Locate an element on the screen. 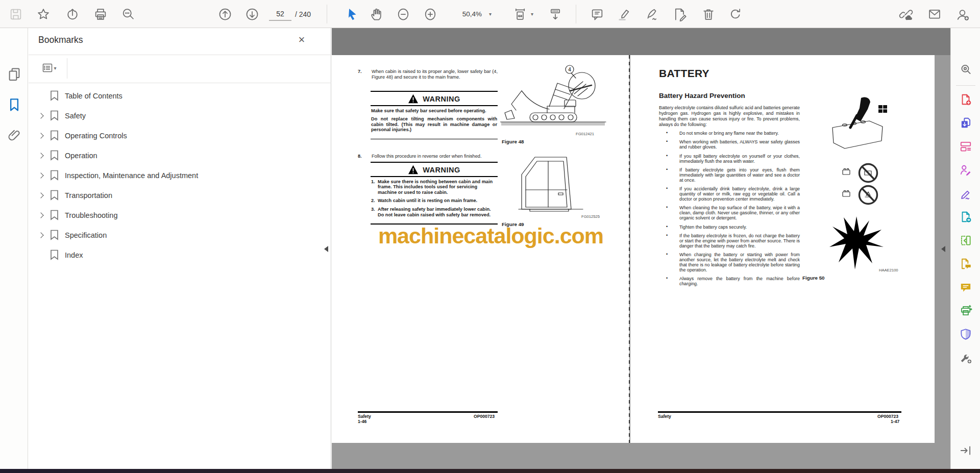 This screenshot has height=473, width=980. warning-text: Make sure there is nothing between cabin… is located at coordinates (435, 187).